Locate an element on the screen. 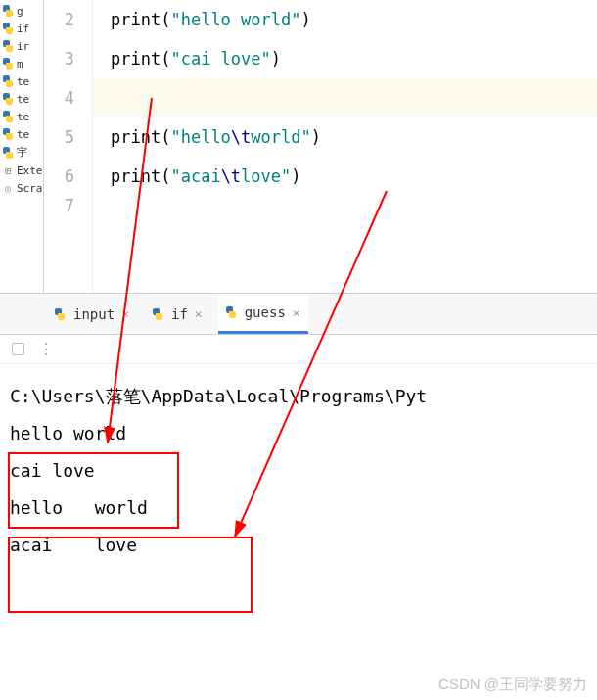 The image size is (597, 700). tok-str: "acai is located at coordinates (196, 176).